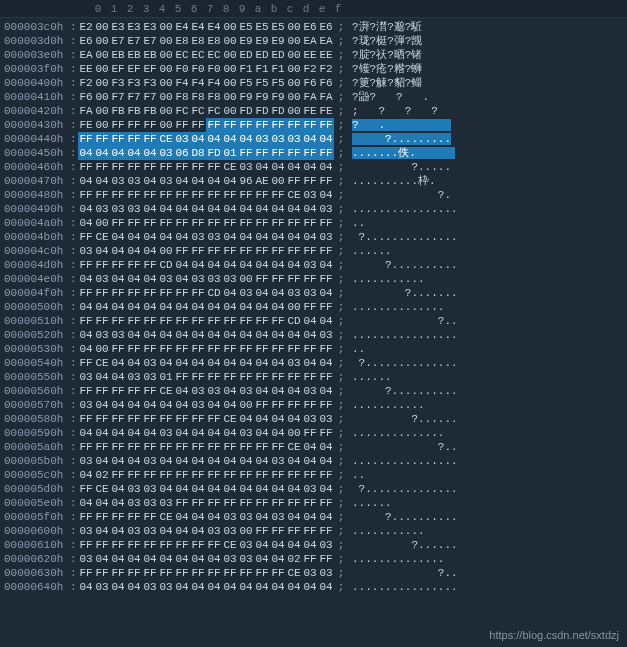 This screenshot has height=647, width=627. What do you see at coordinates (488, 237) in the screenshot?
I see `ascii-view: ?..............` at bounding box center [488, 237].